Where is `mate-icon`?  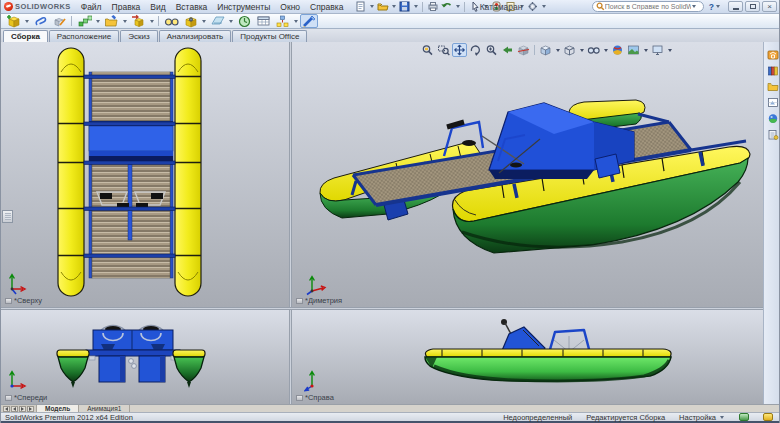 mate-icon is located at coordinates (40, 21).